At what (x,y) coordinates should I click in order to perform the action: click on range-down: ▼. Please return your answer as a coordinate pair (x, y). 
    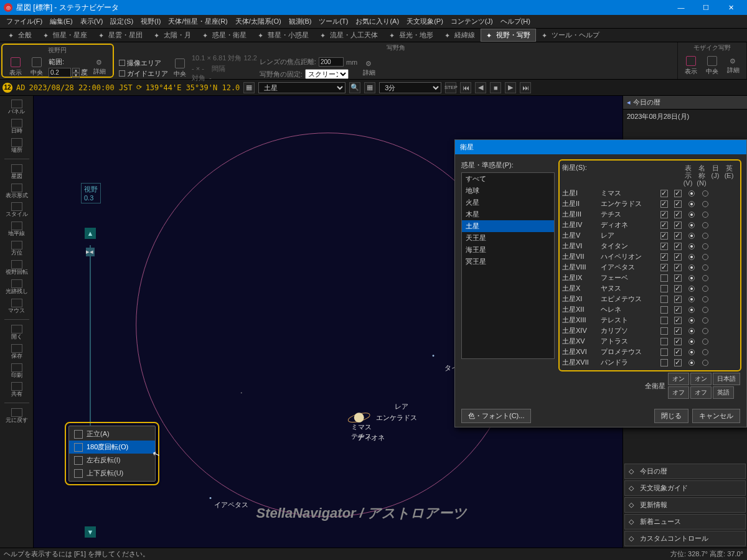
    Looking at the image, I should click on (76, 75).